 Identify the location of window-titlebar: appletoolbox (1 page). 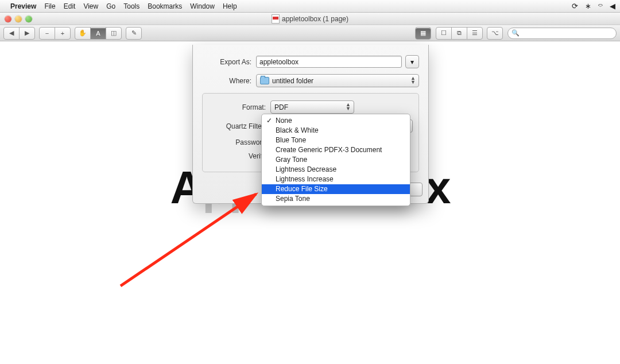
(310, 19).